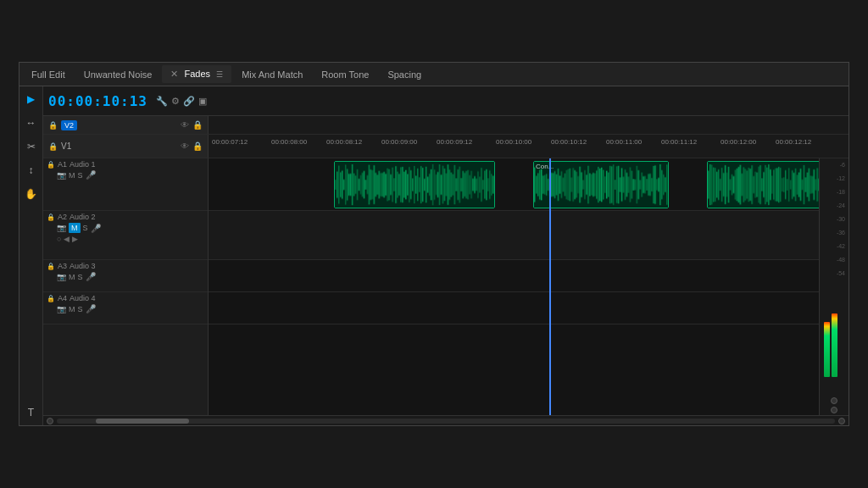 The width and height of the screenshot is (868, 488). Describe the element at coordinates (446, 421) in the screenshot. I see `scroll-track` at that location.